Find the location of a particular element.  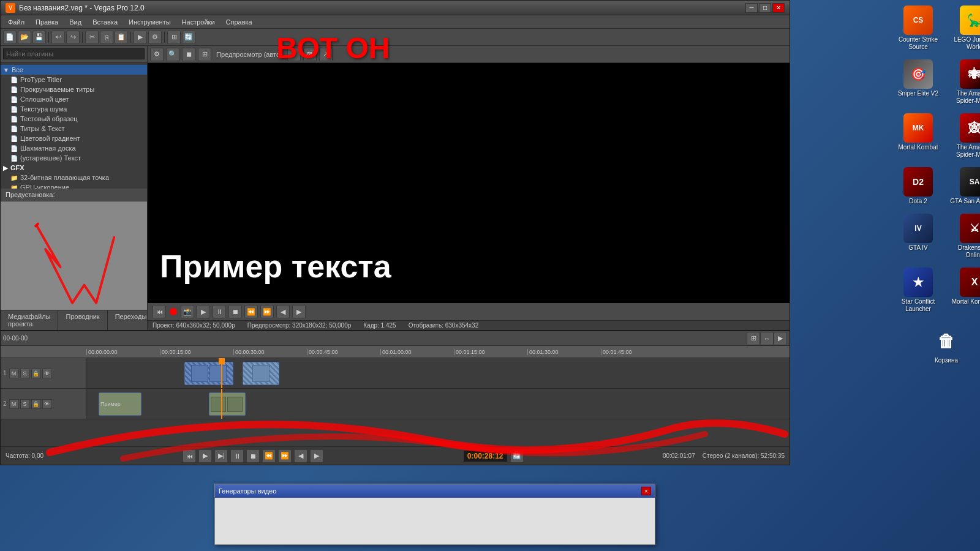

transport-pause: ⏸ is located at coordinates (237, 456).